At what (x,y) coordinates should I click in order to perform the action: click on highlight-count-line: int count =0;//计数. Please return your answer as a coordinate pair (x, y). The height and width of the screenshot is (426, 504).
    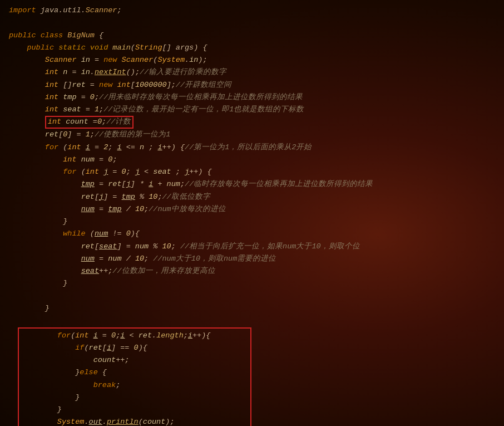
    Looking at the image, I should click on (90, 123).